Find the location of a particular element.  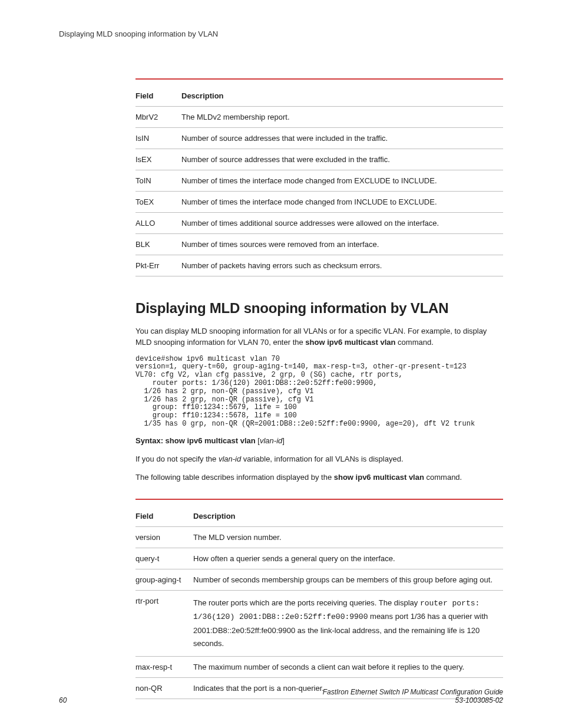

cell-field: max-resp-t is located at coordinates (164, 667).